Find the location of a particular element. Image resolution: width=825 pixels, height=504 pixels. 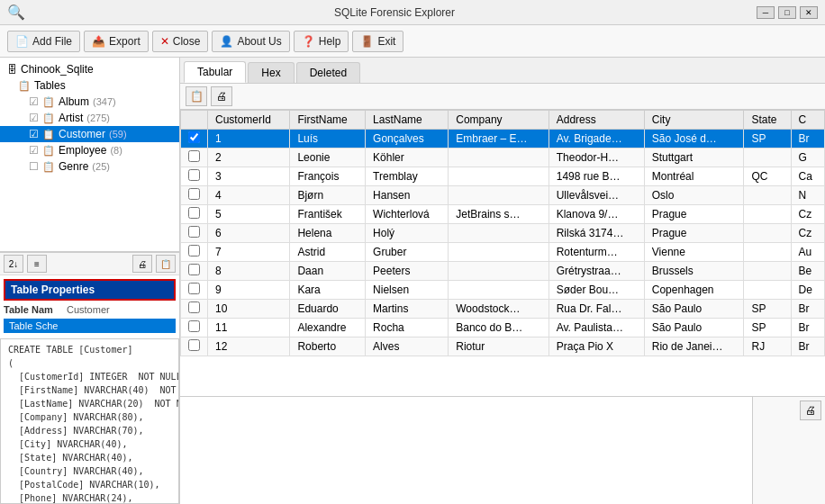

row-city: Rio de Janei… is located at coordinates (694, 347).